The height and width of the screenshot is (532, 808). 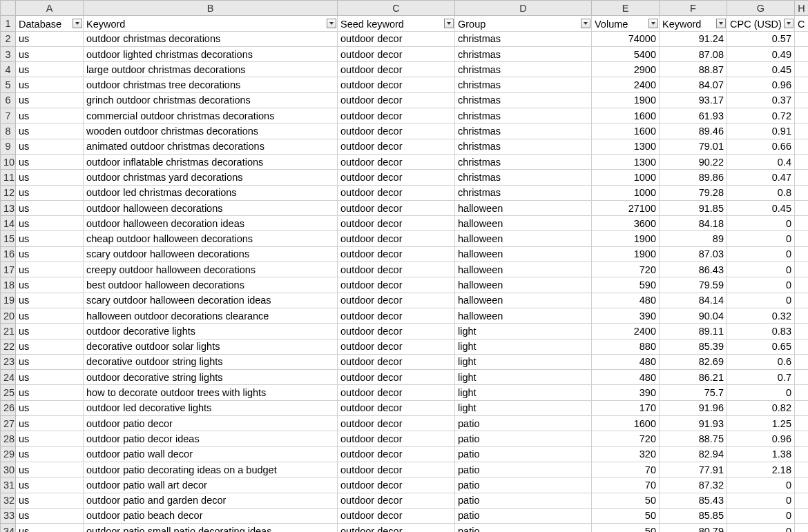 I want to click on cell-cpc: 0.37, so click(x=761, y=100).